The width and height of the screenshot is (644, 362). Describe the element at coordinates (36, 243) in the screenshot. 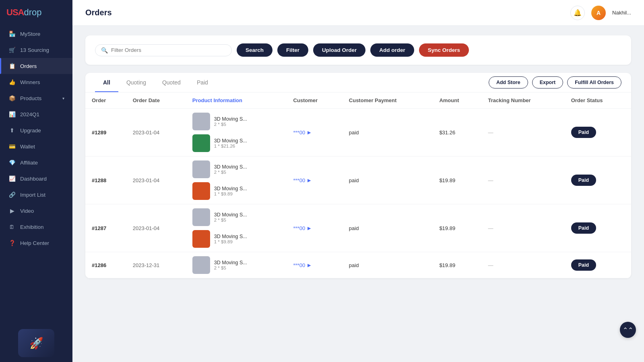

I see `sidebar-item-helpCenter: ❓ Help Center` at that location.